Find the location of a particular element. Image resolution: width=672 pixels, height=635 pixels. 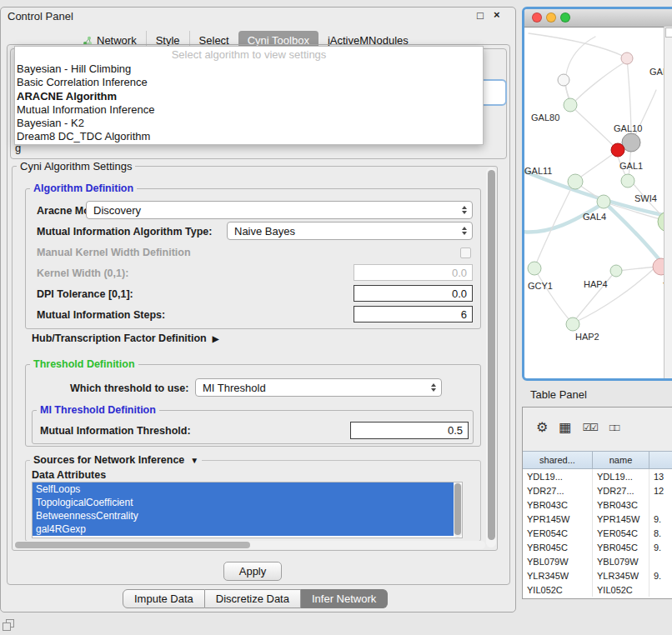

dpi-tolerance-label: DPI Tolerance [0,1]: is located at coordinates (85, 294).